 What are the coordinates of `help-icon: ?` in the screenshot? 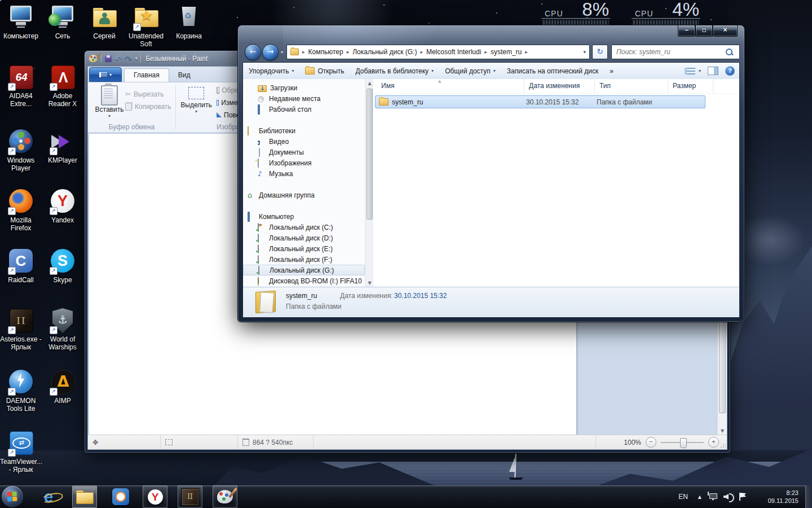 It's located at (730, 71).